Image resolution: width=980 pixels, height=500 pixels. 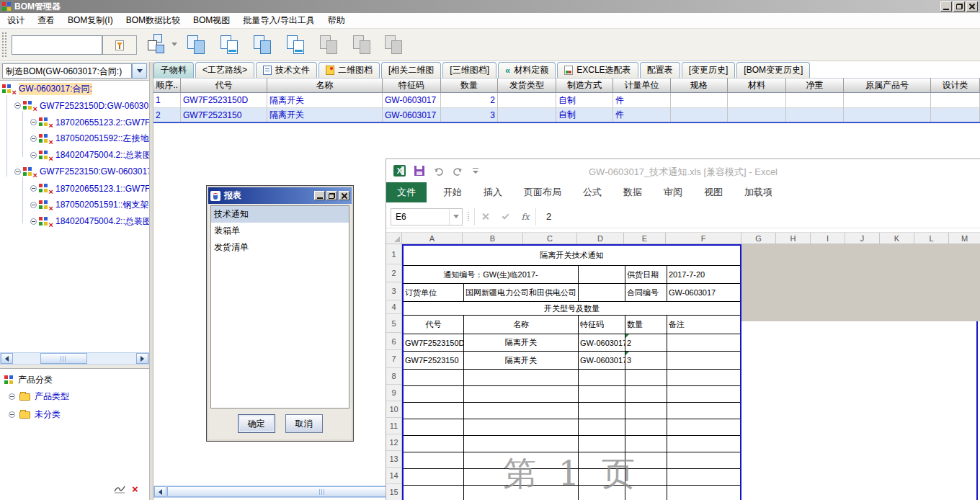 I want to click on cancel-button: 取消, so click(x=304, y=424).